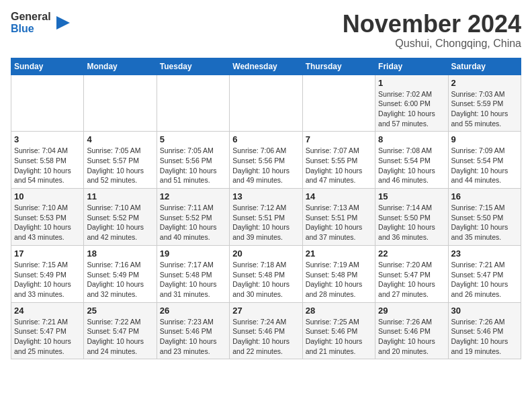 This screenshot has height=411, width=532. Describe the element at coordinates (485, 83) in the screenshot. I see `day-number: 2` at that location.